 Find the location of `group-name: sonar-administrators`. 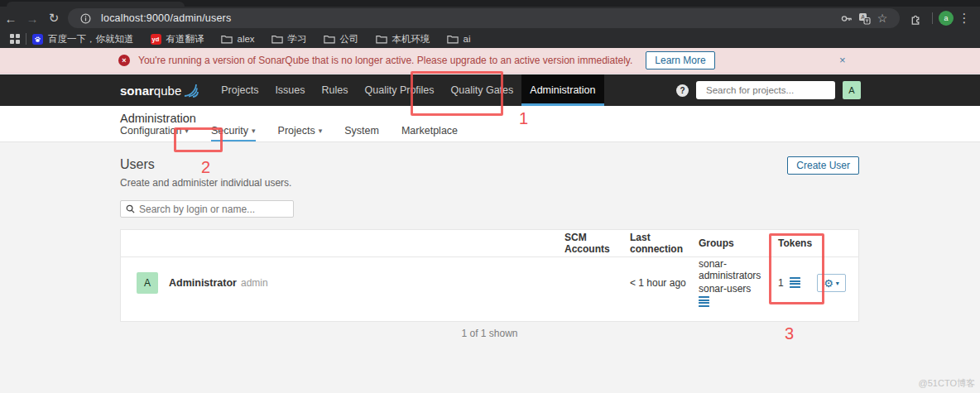

group-name: sonar-administrators is located at coordinates (738, 270).